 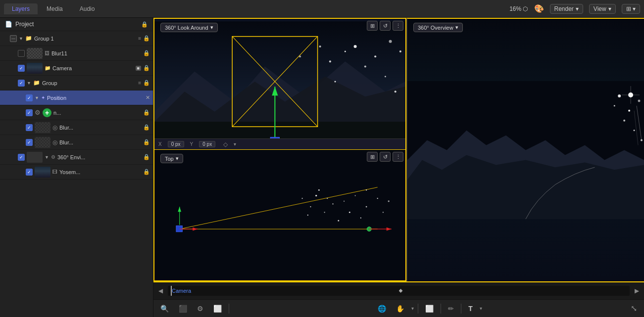 What do you see at coordinates (519, 9) in the screenshot?
I see `zoom-value: 16% ⬡` at bounding box center [519, 9].